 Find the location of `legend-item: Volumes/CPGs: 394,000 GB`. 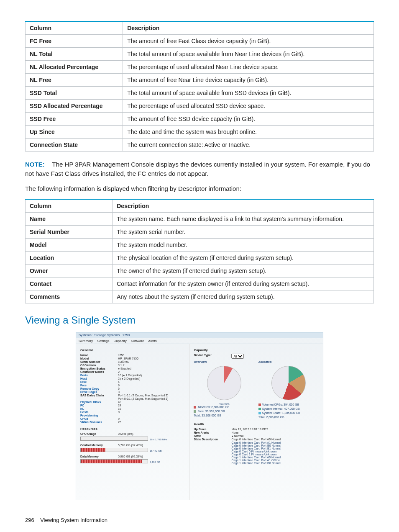

legend-item: Volumes/CPGs: 394,000 GB is located at coordinates (289, 405).